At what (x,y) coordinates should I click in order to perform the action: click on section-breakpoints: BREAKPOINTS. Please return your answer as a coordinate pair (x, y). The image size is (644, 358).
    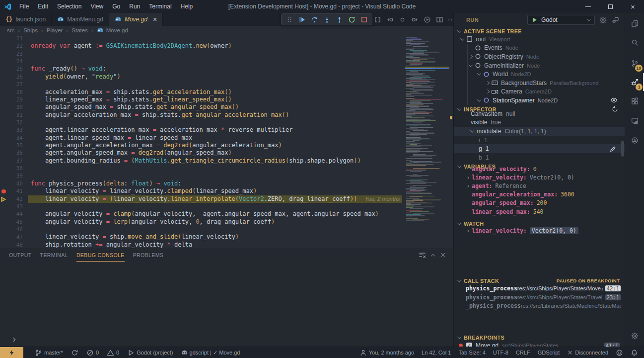
    Looking at the image, I should click on (539, 337).